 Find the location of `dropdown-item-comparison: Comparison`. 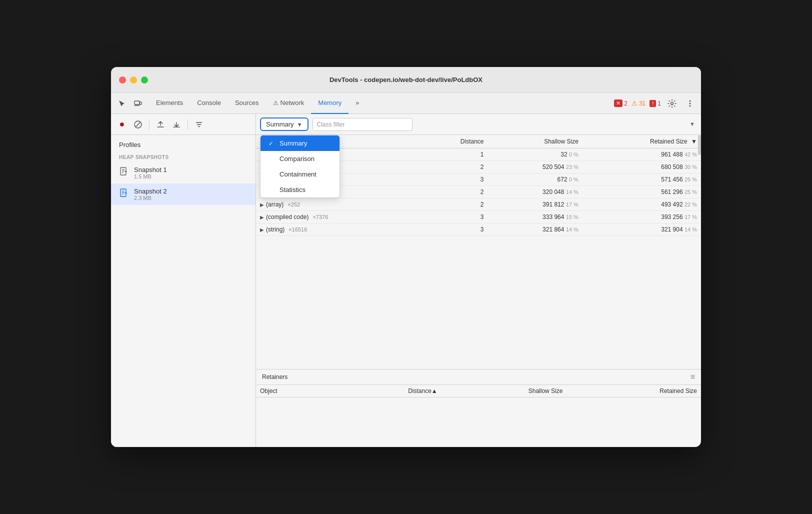

dropdown-item-comparison: Comparison is located at coordinates (300, 159).